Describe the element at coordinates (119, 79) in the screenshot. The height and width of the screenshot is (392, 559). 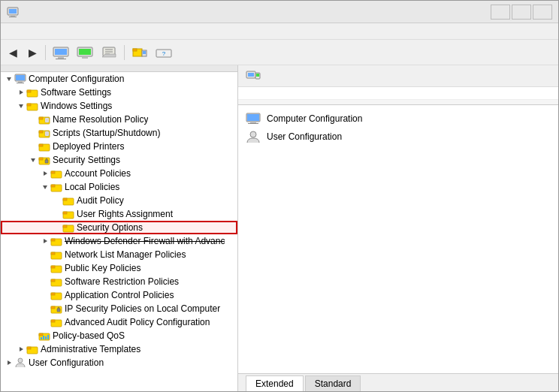
I see `tree-item-computer-config: Computer Configuration` at that location.